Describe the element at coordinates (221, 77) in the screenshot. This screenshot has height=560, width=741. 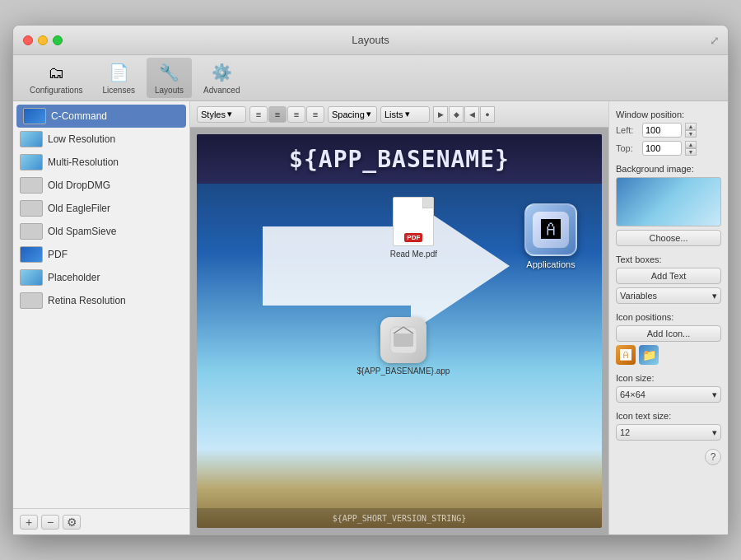
I see `toolbar-advanced: ⚙️ Advanced` at that location.